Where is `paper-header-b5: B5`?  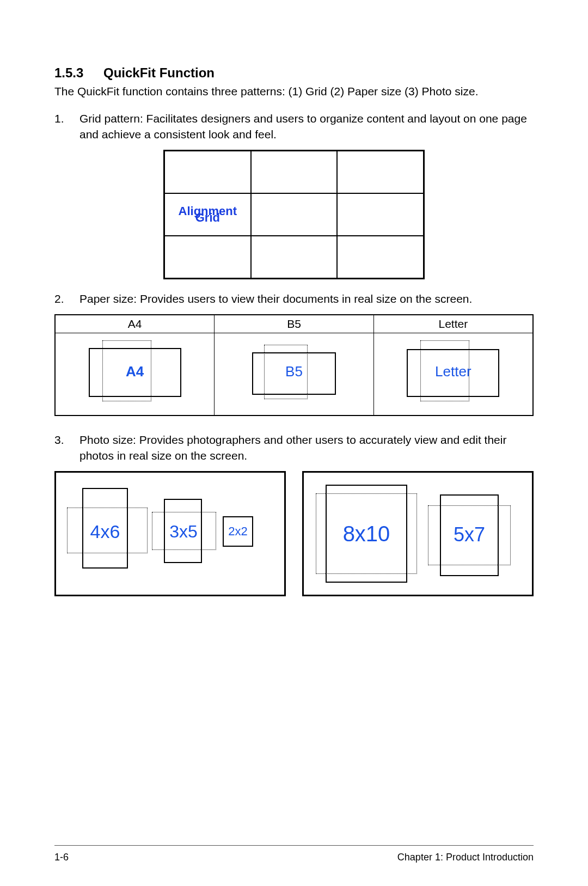
paper-header-b5: B5 is located at coordinates (294, 324).